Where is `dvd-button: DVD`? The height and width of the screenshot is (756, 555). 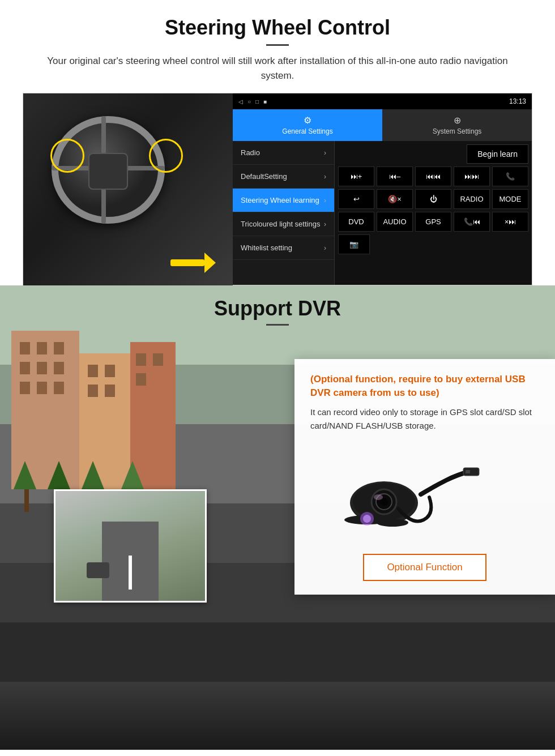
dvd-button: DVD is located at coordinates (356, 222).